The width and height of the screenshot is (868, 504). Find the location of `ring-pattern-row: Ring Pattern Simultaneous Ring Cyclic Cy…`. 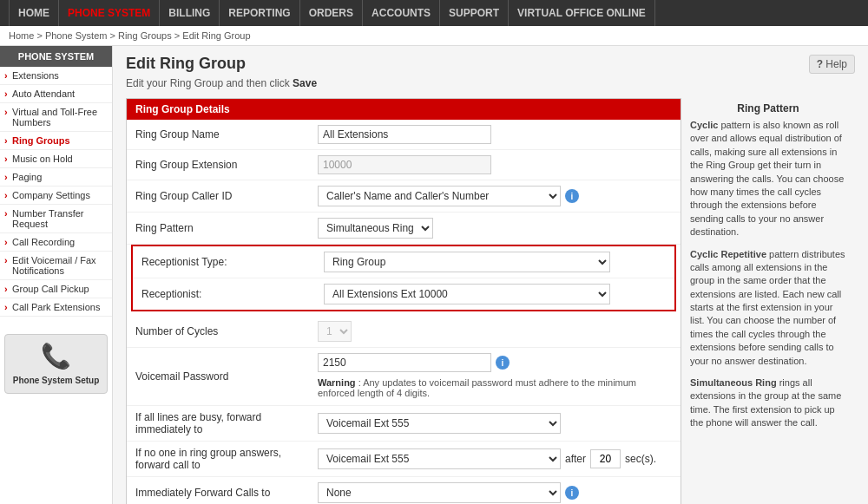

ring-pattern-row: Ring Pattern Simultaneous Ring Cyclic Cy… is located at coordinates (404, 229).